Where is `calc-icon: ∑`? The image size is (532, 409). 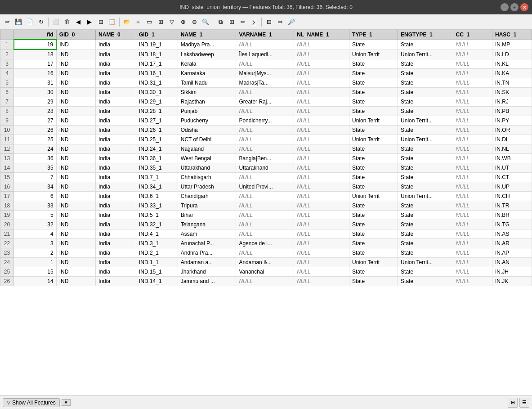 calc-icon: ∑ is located at coordinates (254, 22).